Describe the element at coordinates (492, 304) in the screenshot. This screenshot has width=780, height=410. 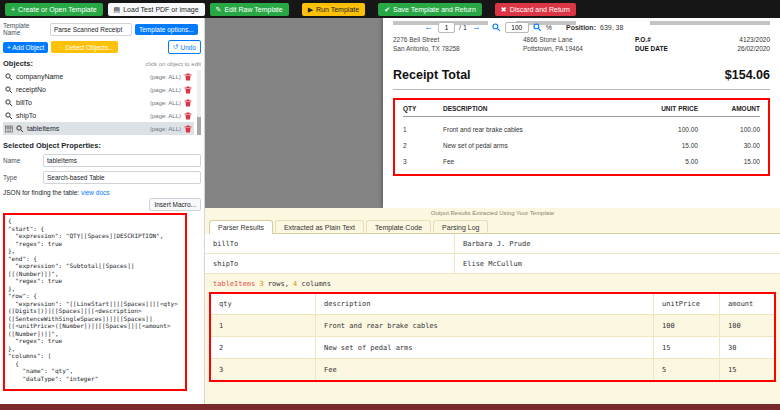
I see `parsed-table-header-row: qty description unitPrice amount` at that location.